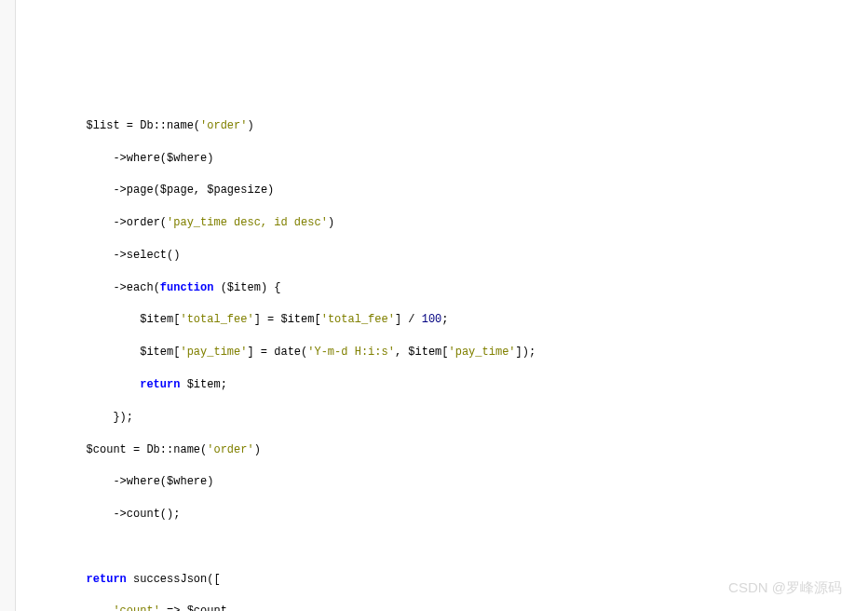 The image size is (868, 611). I want to click on code-line: $item['total_fee'] = $item['total_fee'] …, so click(445, 320).